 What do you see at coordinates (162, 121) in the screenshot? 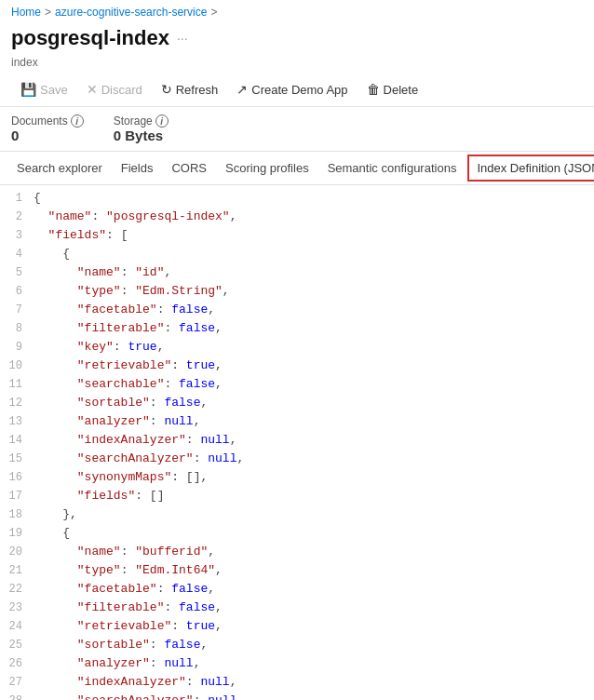
I see `storage-info-icon: i` at bounding box center [162, 121].